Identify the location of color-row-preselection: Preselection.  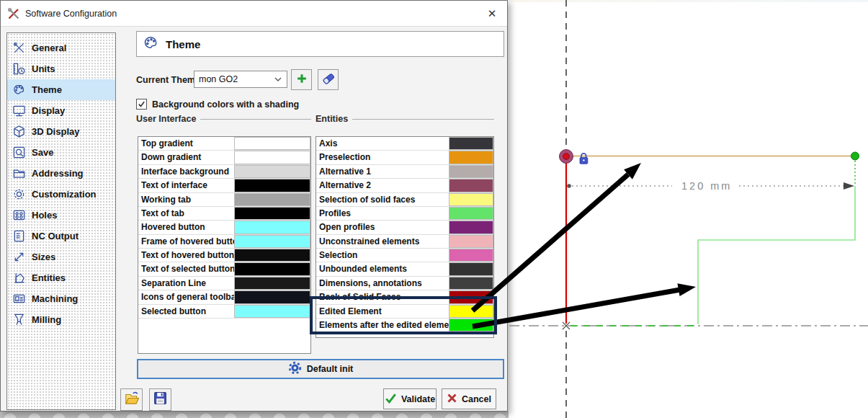
(405, 157).